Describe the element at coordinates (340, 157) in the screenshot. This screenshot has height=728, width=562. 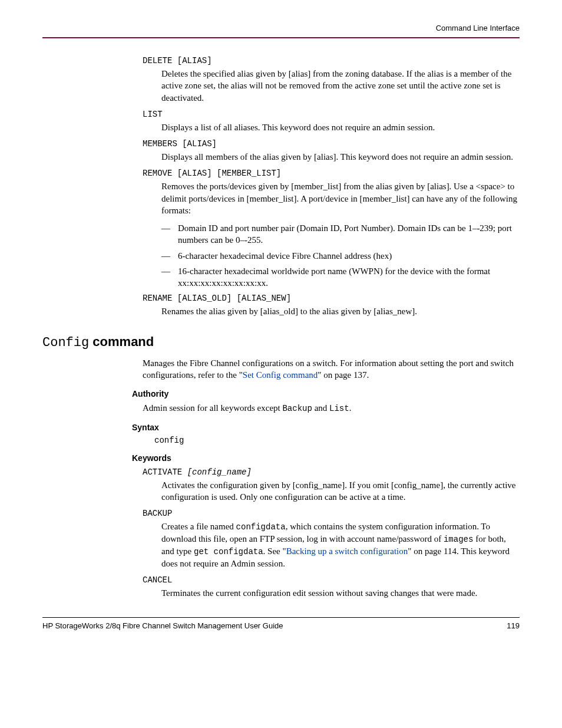
I see `keyword-members-desc: Displays all members of the alias given …` at that location.